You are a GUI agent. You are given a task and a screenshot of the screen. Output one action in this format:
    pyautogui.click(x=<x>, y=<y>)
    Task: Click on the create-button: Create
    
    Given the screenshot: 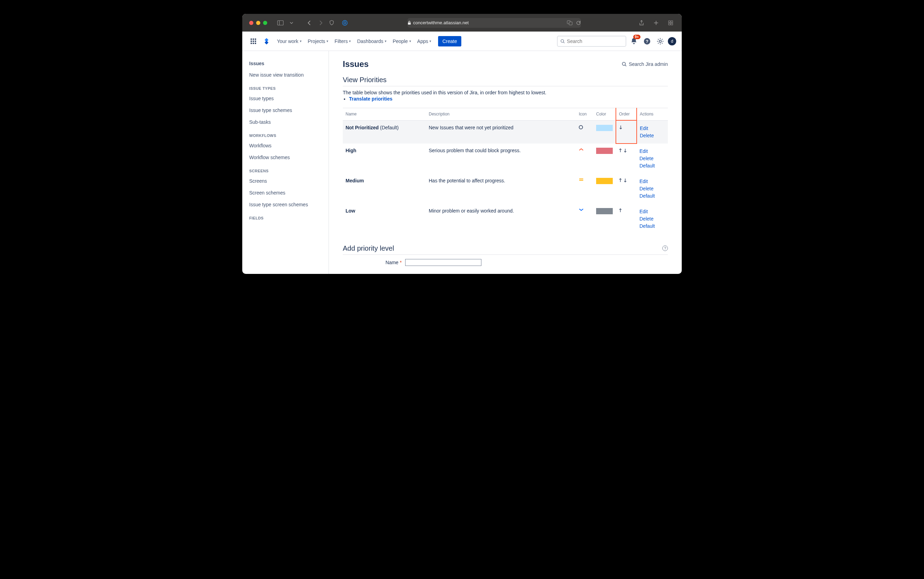 What is the action you would take?
    pyautogui.click(x=449, y=41)
    